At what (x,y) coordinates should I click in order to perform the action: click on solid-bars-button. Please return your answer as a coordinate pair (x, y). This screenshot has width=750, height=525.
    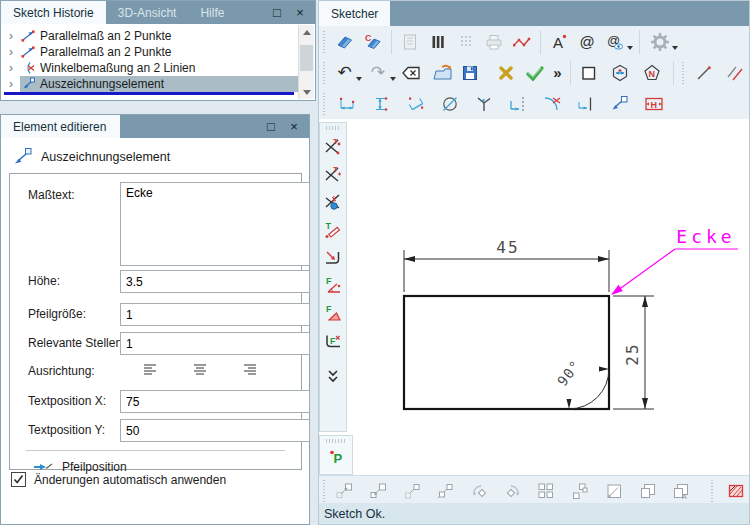
    Looking at the image, I should click on (438, 42).